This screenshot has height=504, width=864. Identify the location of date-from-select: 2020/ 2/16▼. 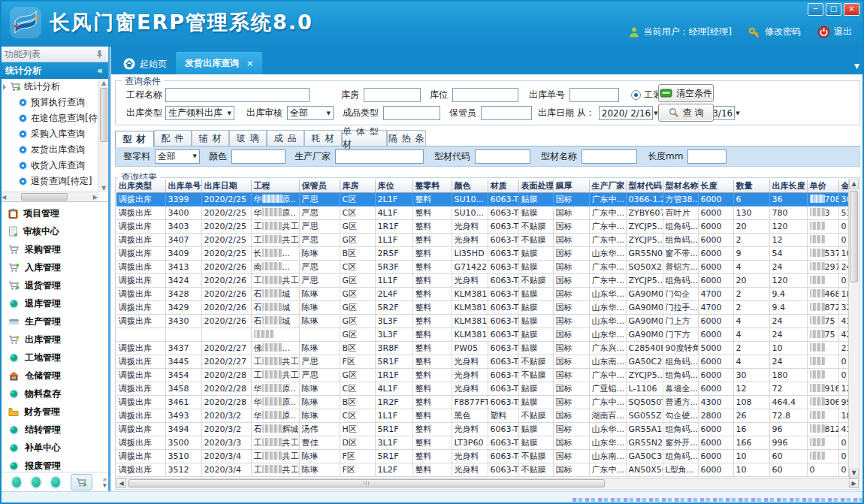
(626, 113).